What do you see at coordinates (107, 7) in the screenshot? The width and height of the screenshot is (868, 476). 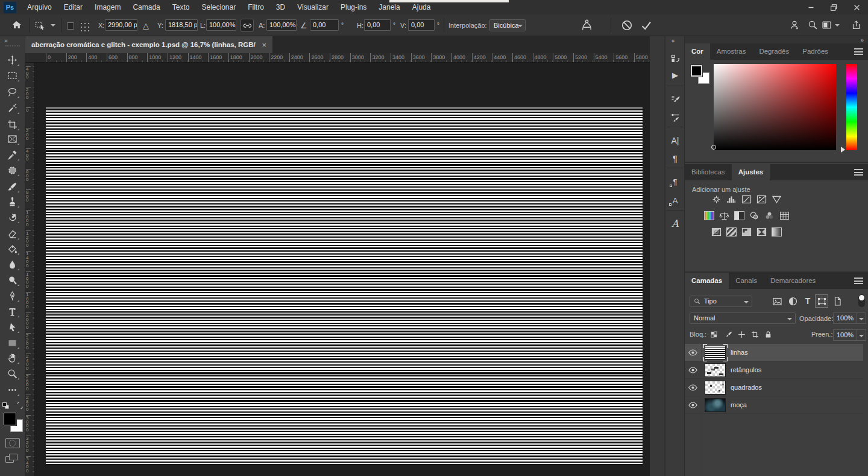 I see `menu-item-imagem: Imagem` at bounding box center [107, 7].